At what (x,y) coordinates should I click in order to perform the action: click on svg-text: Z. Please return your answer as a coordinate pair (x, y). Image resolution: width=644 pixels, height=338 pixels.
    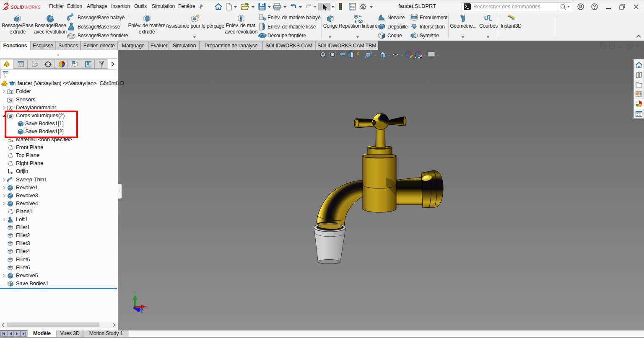
    Looking at the image, I should click on (142, 311).